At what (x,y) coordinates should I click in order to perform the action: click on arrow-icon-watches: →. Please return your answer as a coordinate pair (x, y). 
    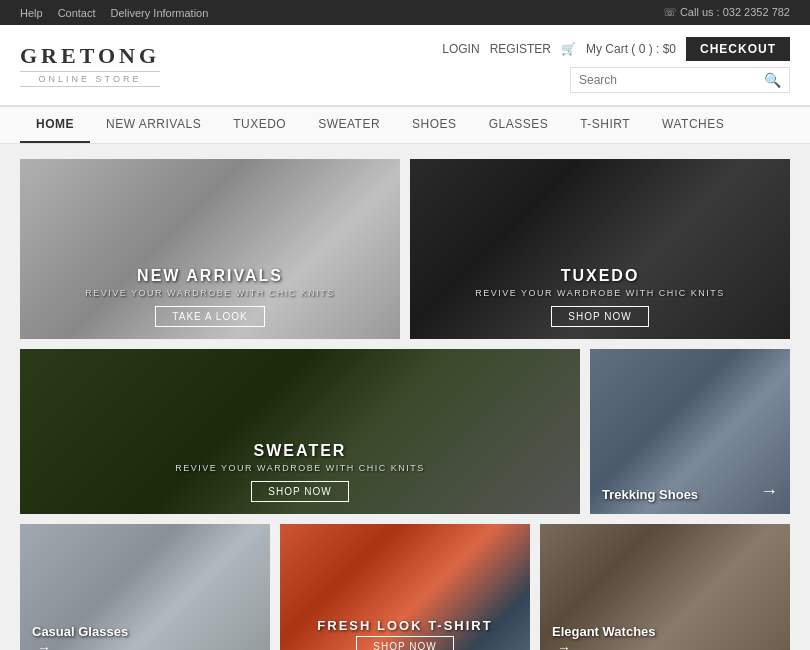
    Looking at the image, I should click on (564, 645).